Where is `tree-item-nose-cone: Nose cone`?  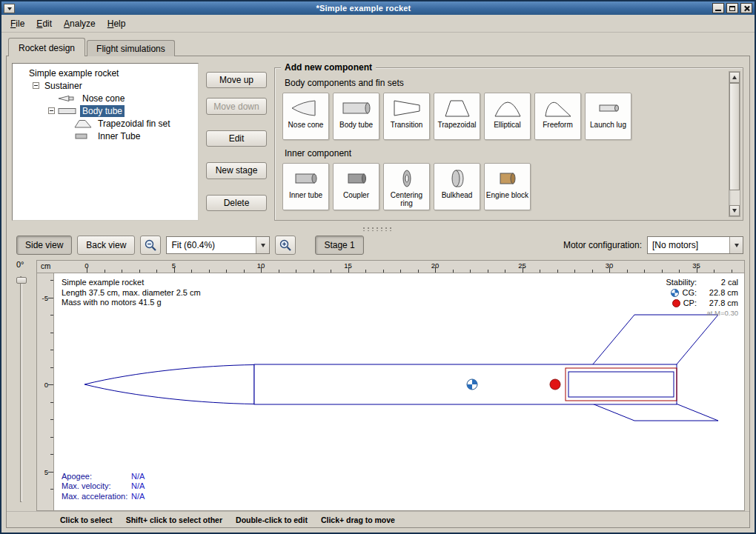
tree-item-nose-cone: Nose cone is located at coordinates (105, 98).